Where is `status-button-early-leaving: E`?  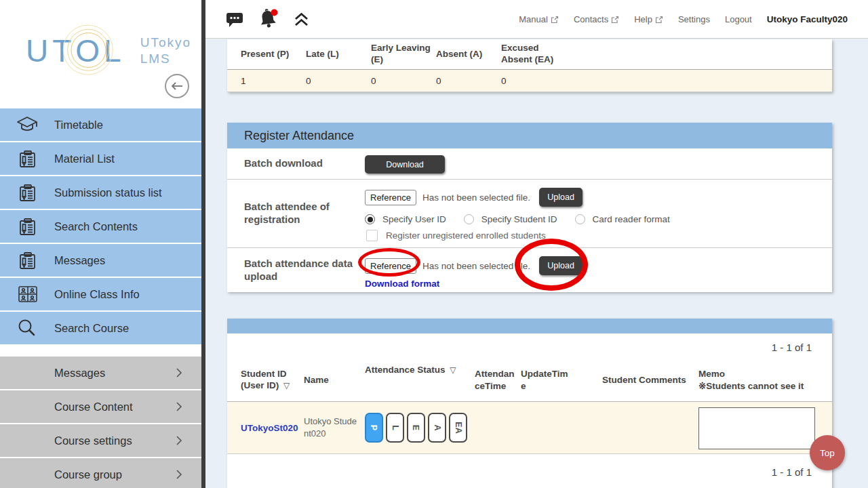
status-button-early-leaving: E is located at coordinates (416, 428).